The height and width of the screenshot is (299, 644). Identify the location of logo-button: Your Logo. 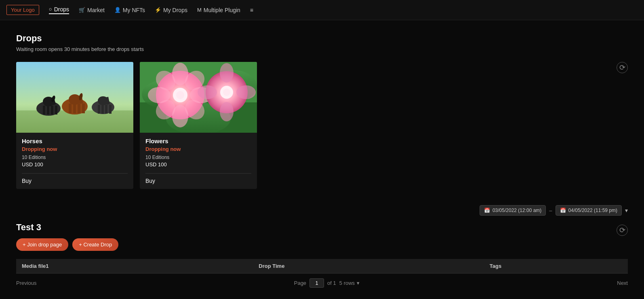
(23, 10).